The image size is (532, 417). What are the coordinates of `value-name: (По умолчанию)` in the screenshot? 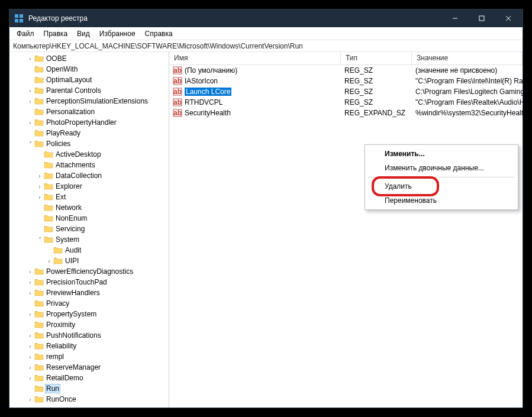 It's located at (211, 70).